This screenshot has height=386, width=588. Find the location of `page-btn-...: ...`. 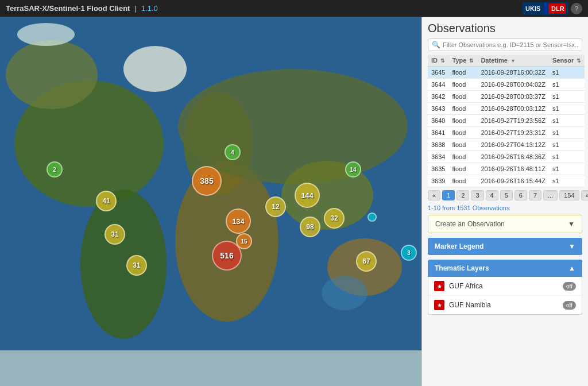

page-btn-...: ... is located at coordinates (550, 195).